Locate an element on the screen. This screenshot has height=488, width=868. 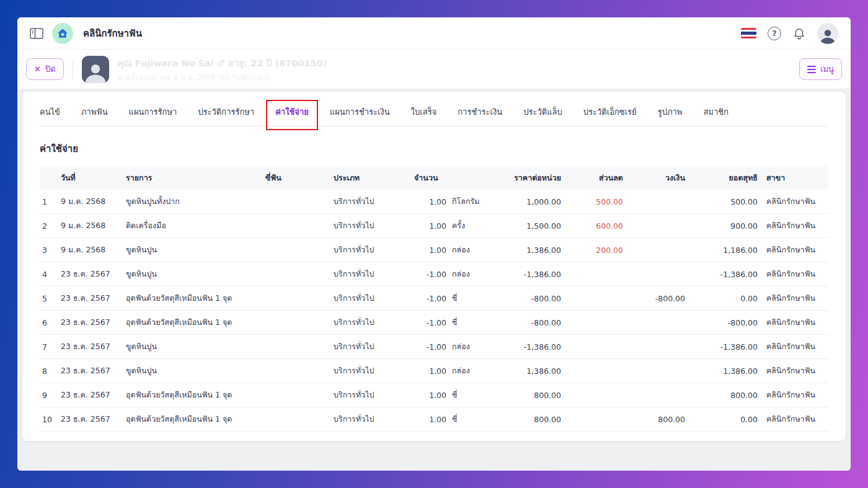
tabs: คนไข้ภาพฟันแผนการรักษาประวัติการรักษาค่า… is located at coordinates (434, 109).